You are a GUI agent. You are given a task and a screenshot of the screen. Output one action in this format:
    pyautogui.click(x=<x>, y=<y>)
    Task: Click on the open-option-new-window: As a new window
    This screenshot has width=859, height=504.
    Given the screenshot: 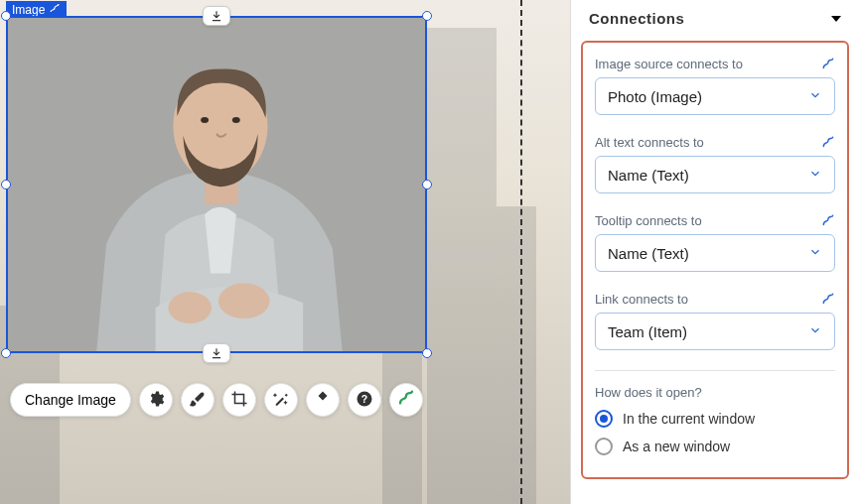 What is the action you would take?
    pyautogui.click(x=715, y=446)
    